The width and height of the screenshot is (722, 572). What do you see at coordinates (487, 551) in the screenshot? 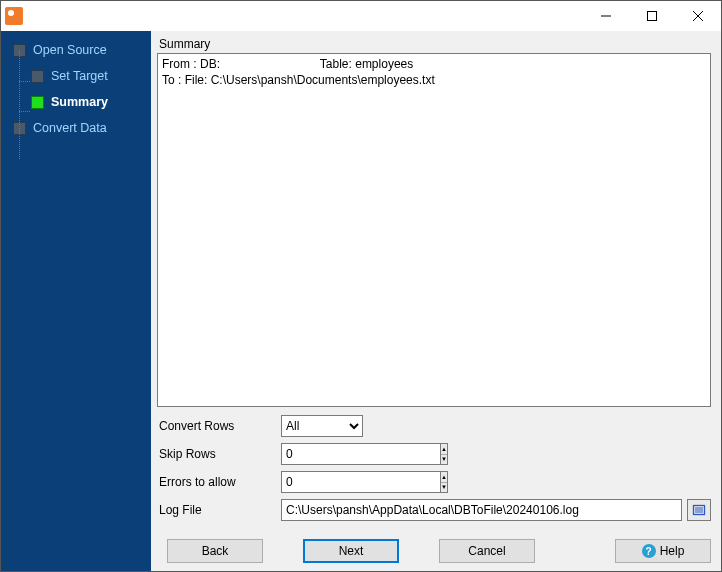
I see `cancel-button: Cancel` at bounding box center [487, 551].